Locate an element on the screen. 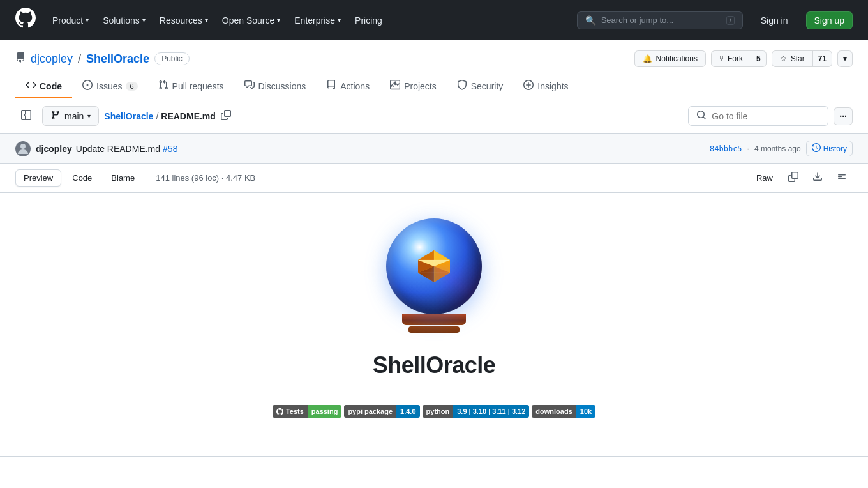  repo-title: djcopley / ShellOracle Public is located at coordinates (102, 59).